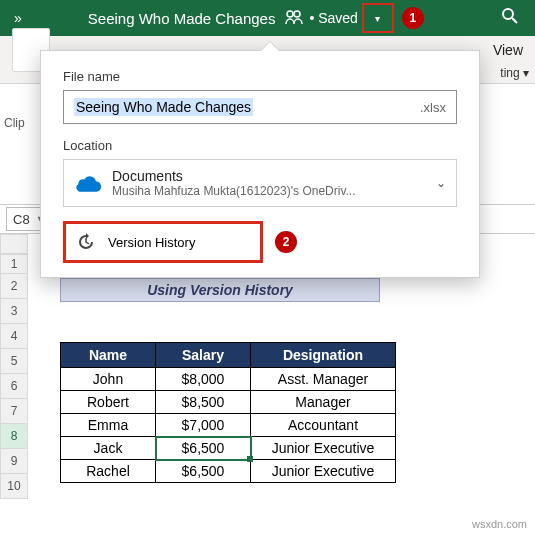  What do you see at coordinates (14, 312) in the screenshot?
I see `row-header: 3` at bounding box center [14, 312].